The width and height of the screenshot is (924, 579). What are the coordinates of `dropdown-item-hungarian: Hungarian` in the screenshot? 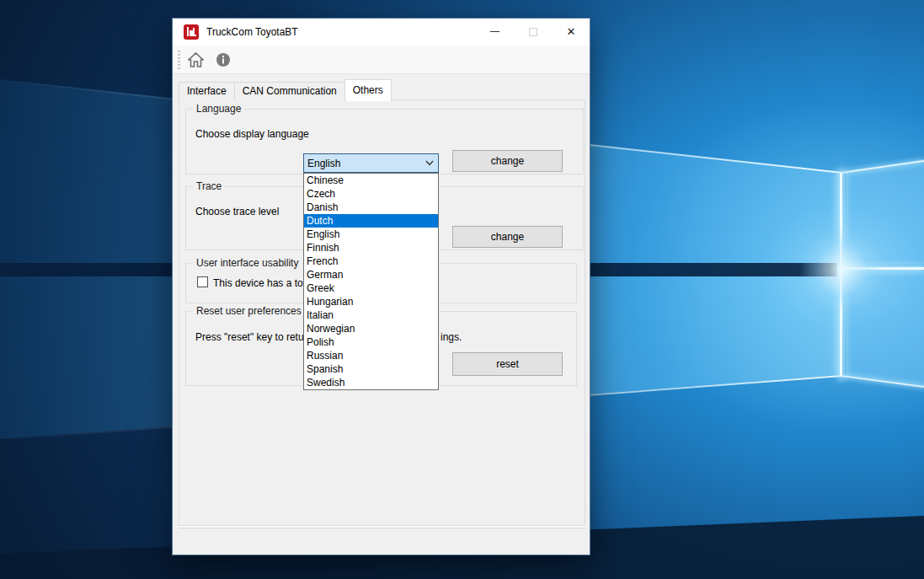 It's located at (371, 302).